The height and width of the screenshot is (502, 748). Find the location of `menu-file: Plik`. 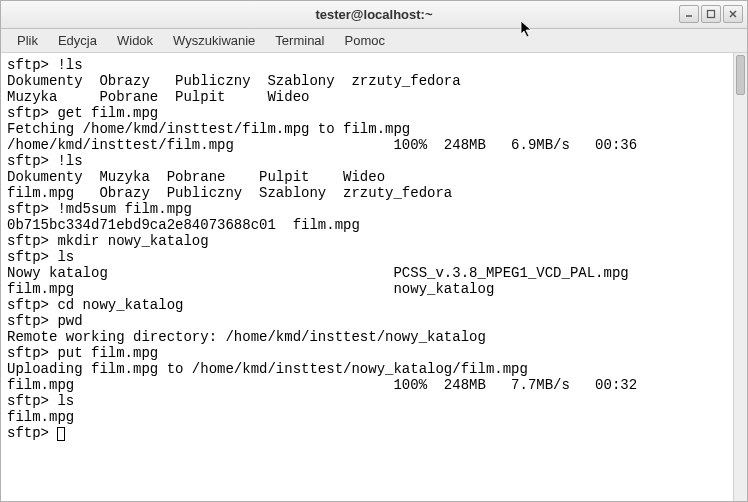

menu-file: Plik is located at coordinates (28, 40).